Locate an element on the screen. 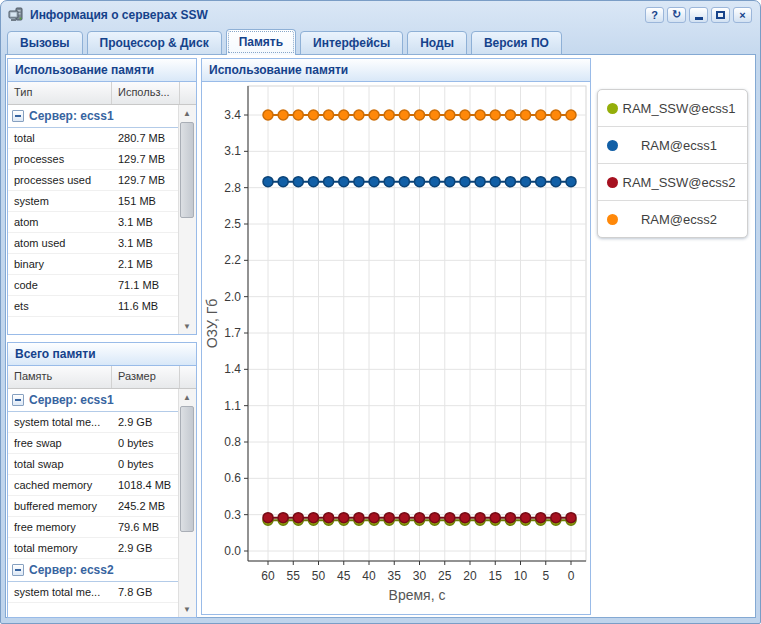  legend-label: RAM@ecss1 is located at coordinates (679, 146).